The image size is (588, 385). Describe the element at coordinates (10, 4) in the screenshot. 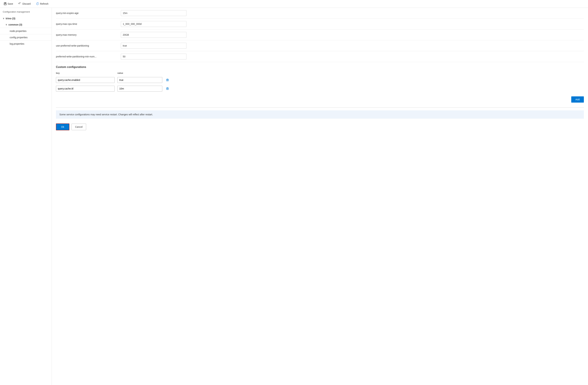

I see `save-label: Save` at that location.